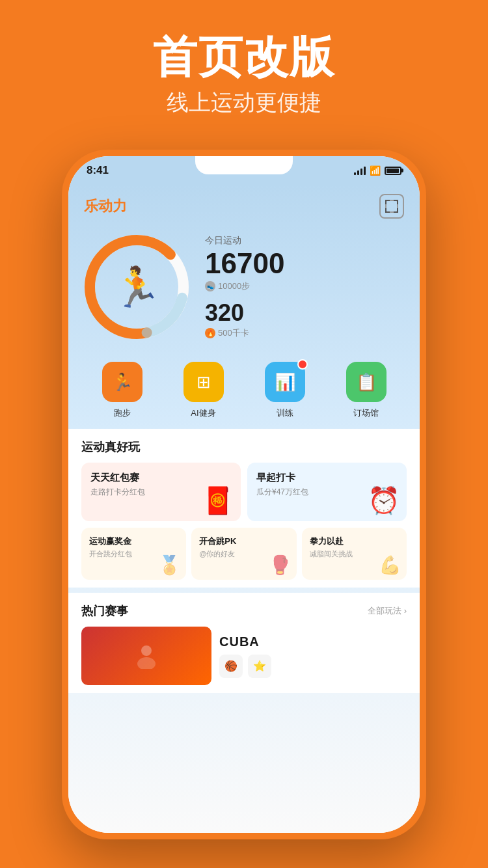 The height and width of the screenshot is (868, 488). I want to click on status-icons: 📶, so click(377, 170).